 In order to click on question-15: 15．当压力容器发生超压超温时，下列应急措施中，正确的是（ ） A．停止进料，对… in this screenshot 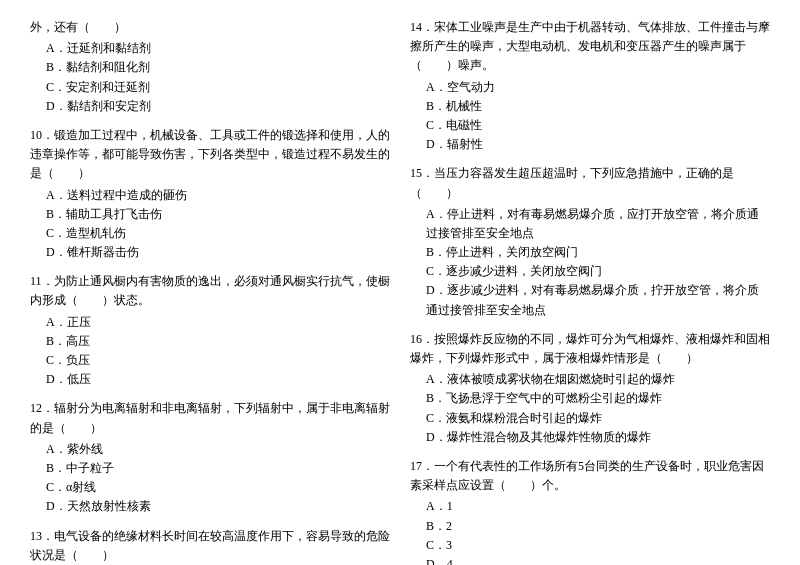, I will do `click(590, 242)`.